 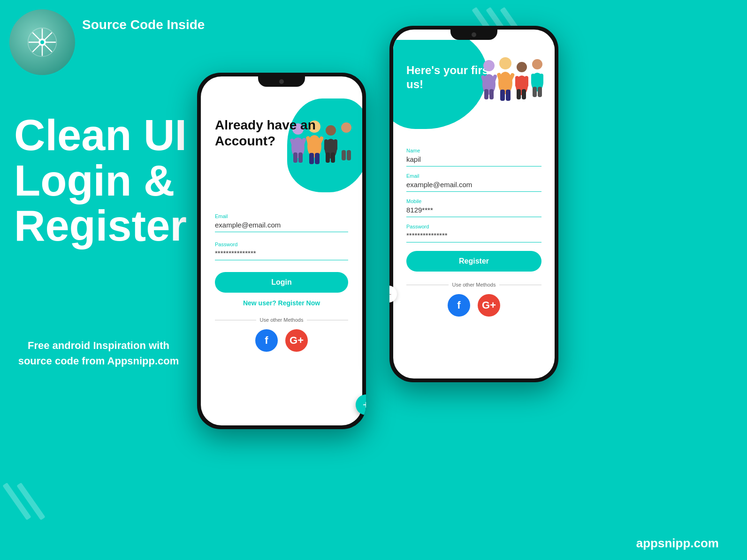 I want to click on social-icons: f G+, so click(x=282, y=341).